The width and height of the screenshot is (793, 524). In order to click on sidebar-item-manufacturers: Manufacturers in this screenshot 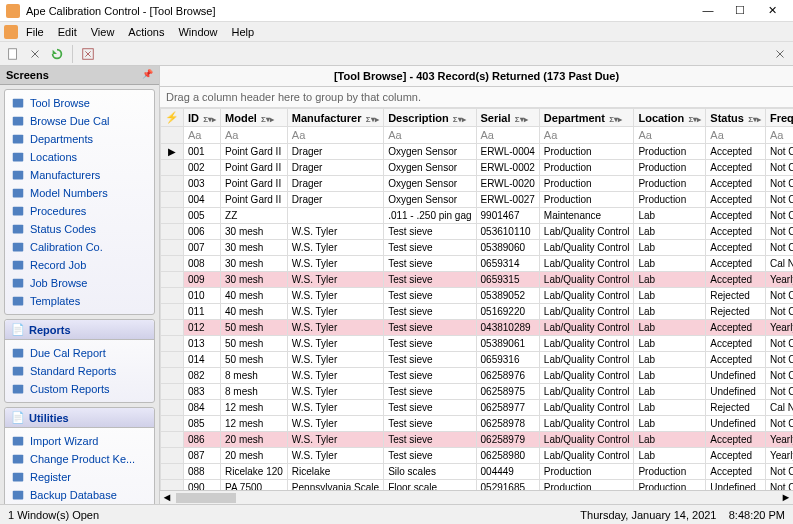, I will do `click(80, 175)`.